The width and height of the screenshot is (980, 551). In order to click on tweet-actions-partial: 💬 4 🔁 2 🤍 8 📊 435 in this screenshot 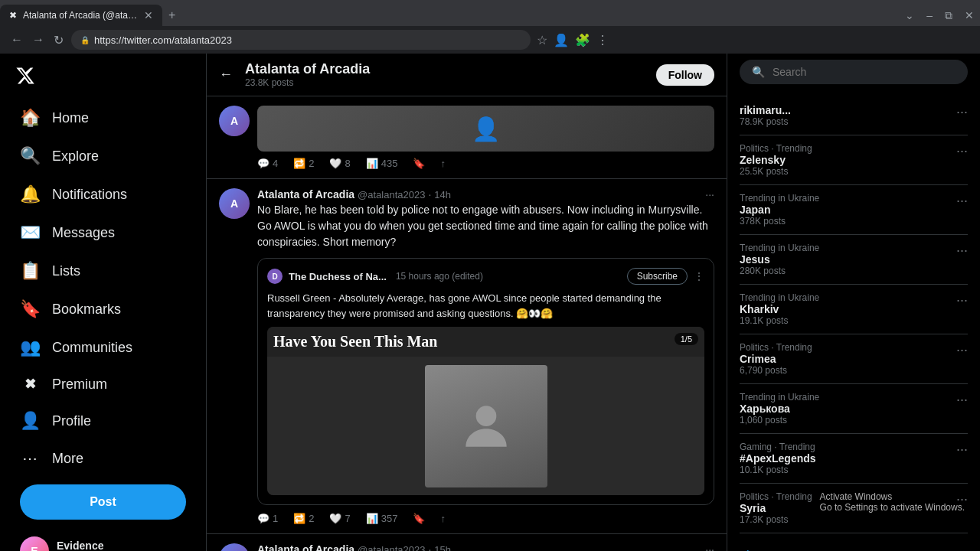, I will do `click(485, 164)`.